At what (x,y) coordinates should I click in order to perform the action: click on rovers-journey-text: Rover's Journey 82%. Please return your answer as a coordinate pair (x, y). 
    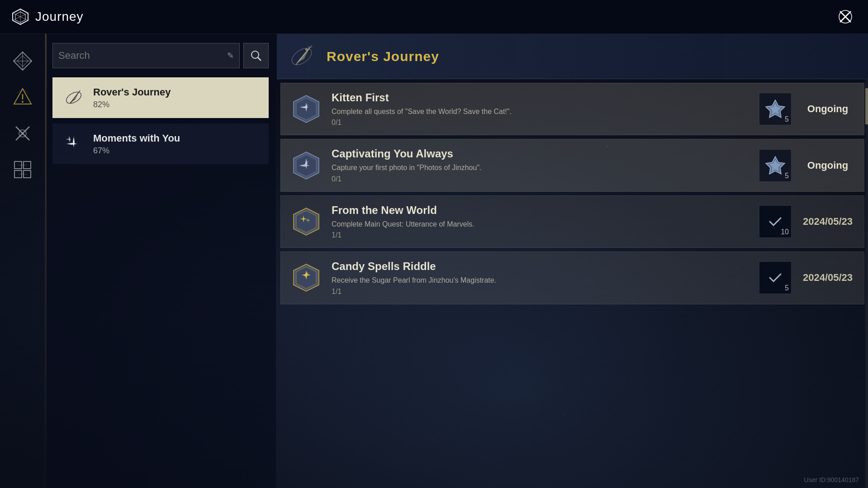
    Looking at the image, I should click on (176, 98).